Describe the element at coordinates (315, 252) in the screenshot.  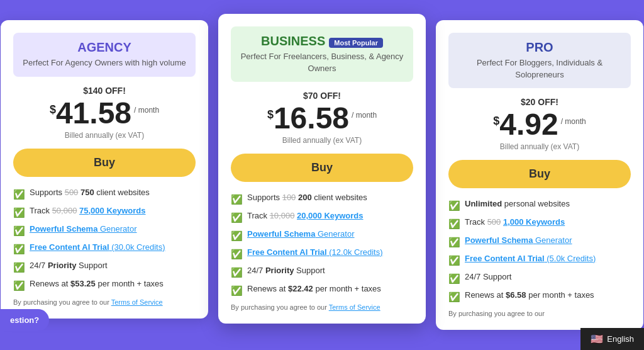
I see `ai-link: Free Content AI Trial (12.0k Credits)` at that location.